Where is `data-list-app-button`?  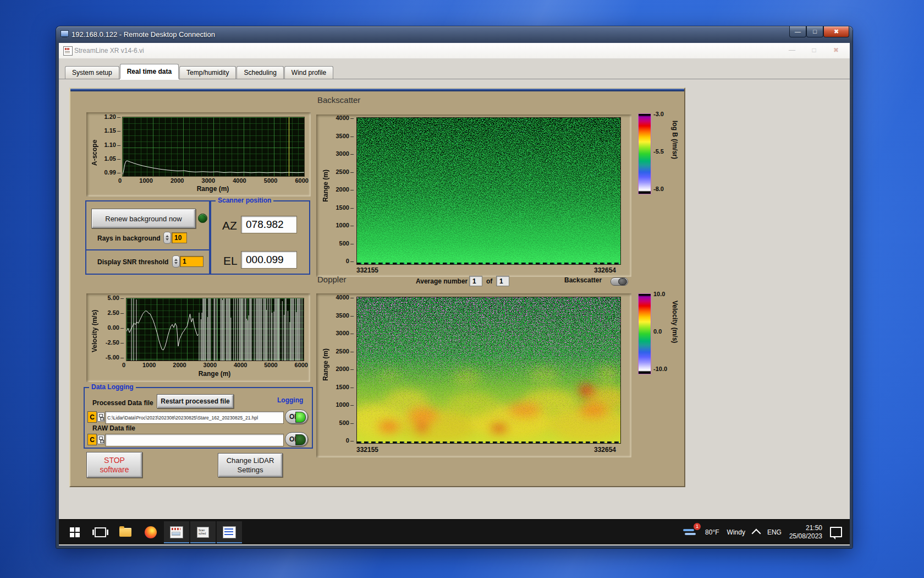
data-list-app-button is located at coordinates (229, 532).